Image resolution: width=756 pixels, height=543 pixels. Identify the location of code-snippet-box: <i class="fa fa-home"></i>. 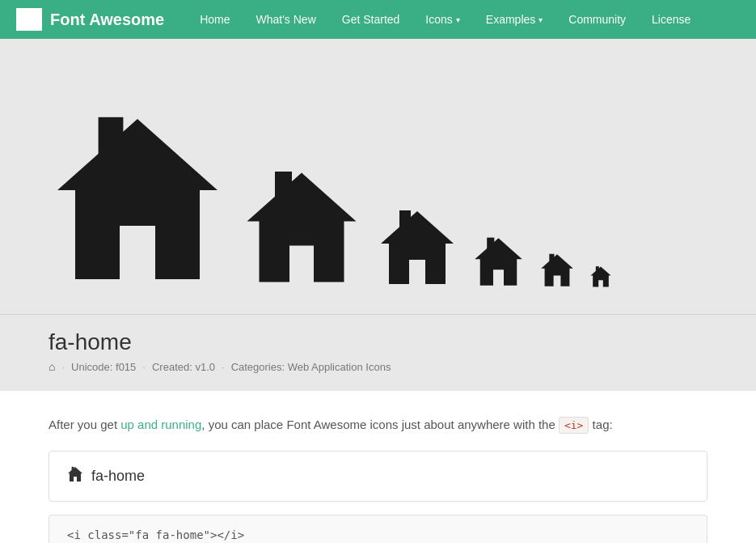
(378, 529).